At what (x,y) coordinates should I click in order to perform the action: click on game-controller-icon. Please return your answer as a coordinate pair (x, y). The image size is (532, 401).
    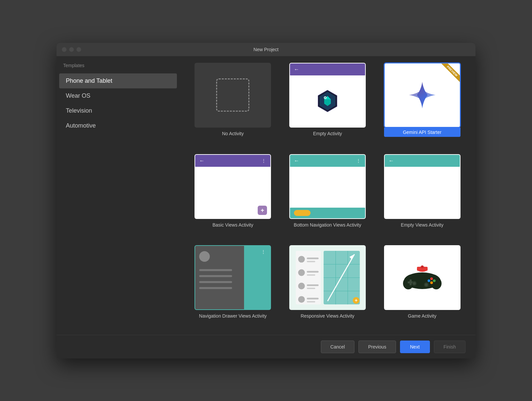
    Looking at the image, I should click on (422, 277).